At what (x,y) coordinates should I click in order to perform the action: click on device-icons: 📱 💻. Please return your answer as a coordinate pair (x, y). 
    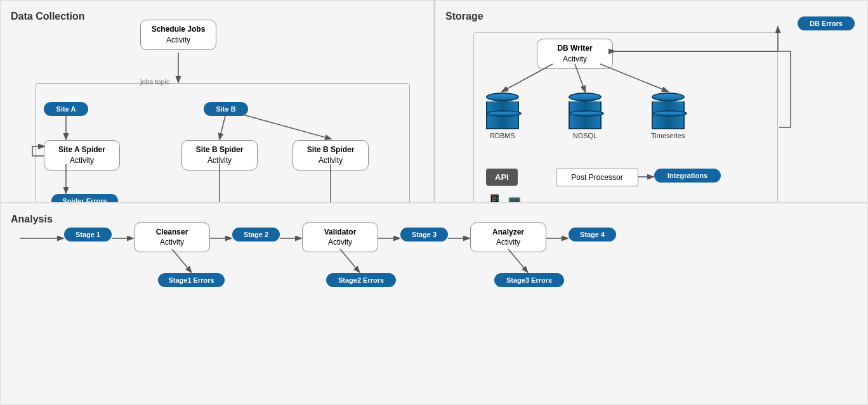
    Looking at the image, I should click on (504, 198).